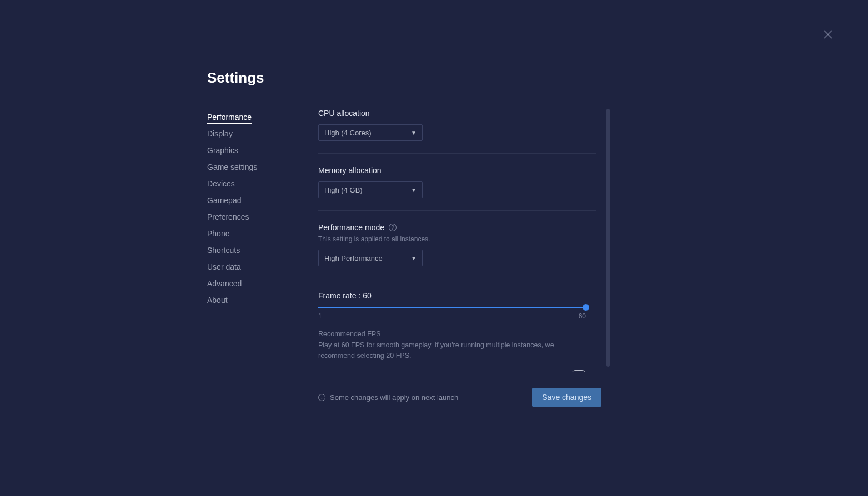  Describe the element at coordinates (586, 307) in the screenshot. I see `slider-thumb` at that location.